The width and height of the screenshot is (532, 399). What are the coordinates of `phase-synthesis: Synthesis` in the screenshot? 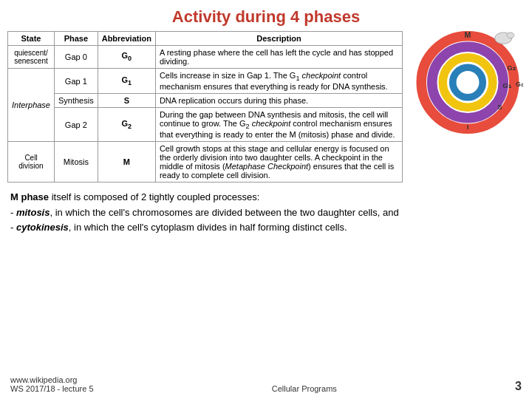 It's located at (75, 100).